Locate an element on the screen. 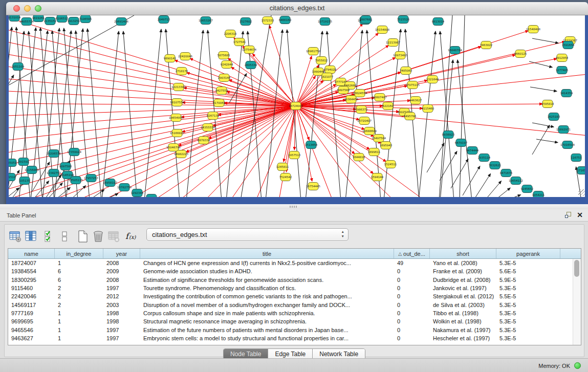  graph-node-label: 9242844 is located at coordinates (227, 64).